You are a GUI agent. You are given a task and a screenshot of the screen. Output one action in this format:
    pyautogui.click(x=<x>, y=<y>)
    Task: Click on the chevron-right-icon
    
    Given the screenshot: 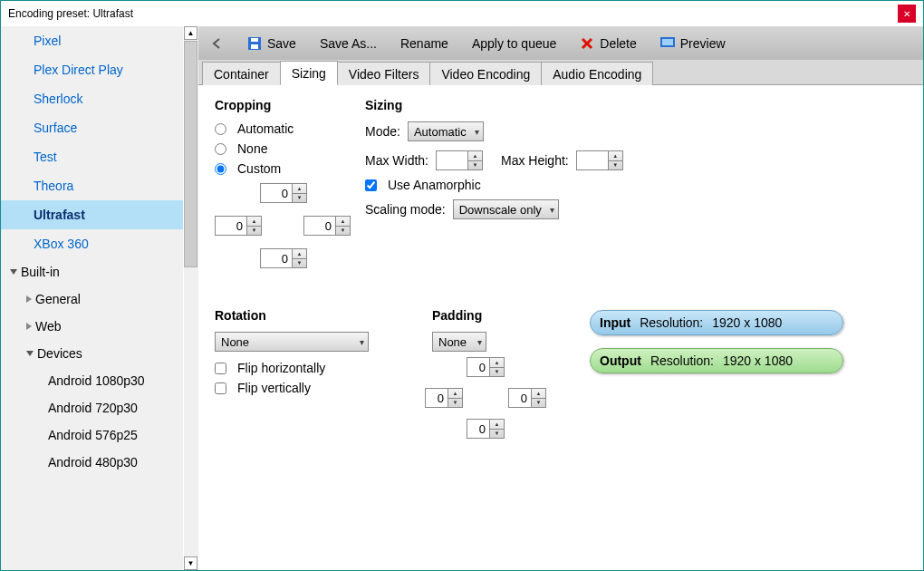 What is the action you would take?
    pyautogui.click(x=29, y=326)
    